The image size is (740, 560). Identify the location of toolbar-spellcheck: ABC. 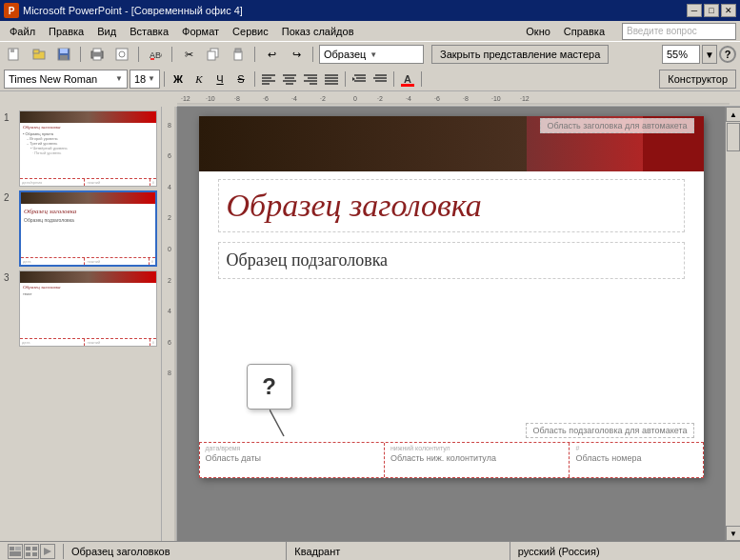
(155, 54).